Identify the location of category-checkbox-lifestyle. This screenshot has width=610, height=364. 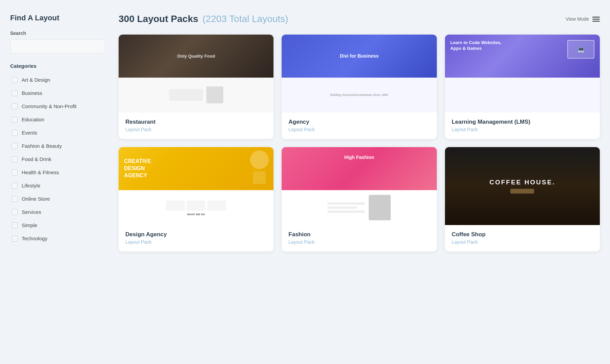
(15, 186).